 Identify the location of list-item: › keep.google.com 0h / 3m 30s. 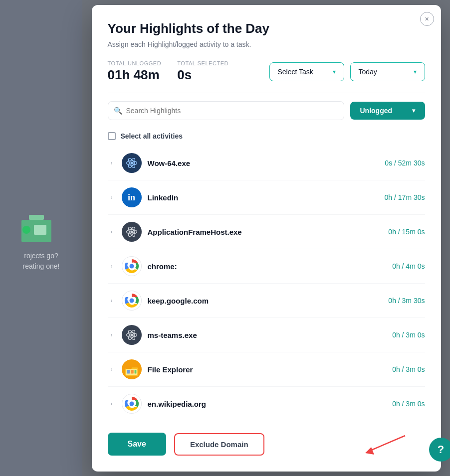
(266, 301).